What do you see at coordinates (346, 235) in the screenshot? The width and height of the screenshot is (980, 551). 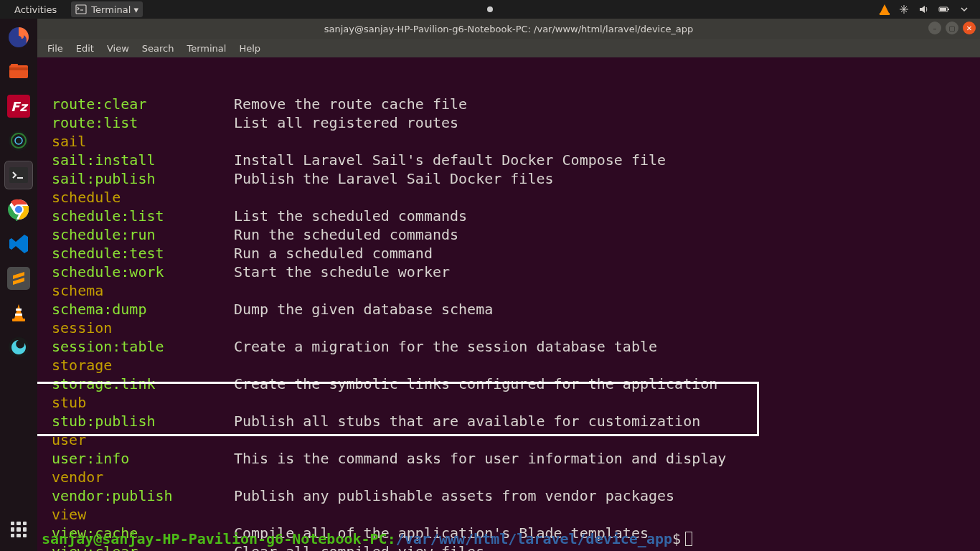 I see `command-description: Run the scheduled commands` at bounding box center [346, 235].